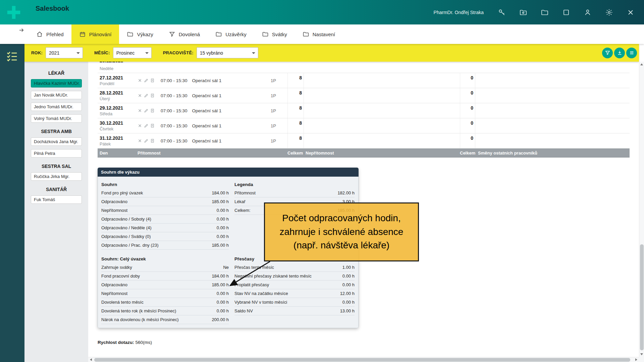  I want to click on staff-name: Fuk Tomáš, so click(44, 200).